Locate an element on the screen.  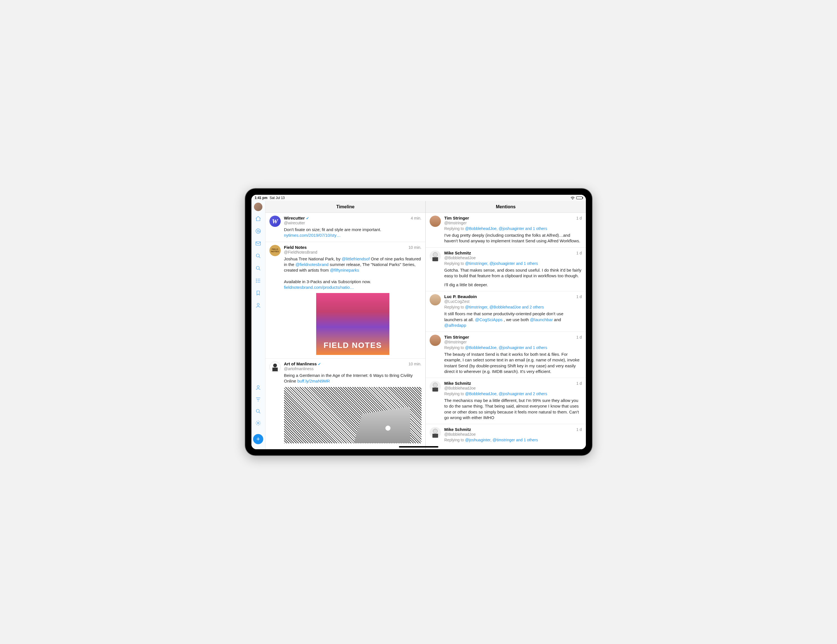
post-time: 10 min. is located at coordinates (415, 364).